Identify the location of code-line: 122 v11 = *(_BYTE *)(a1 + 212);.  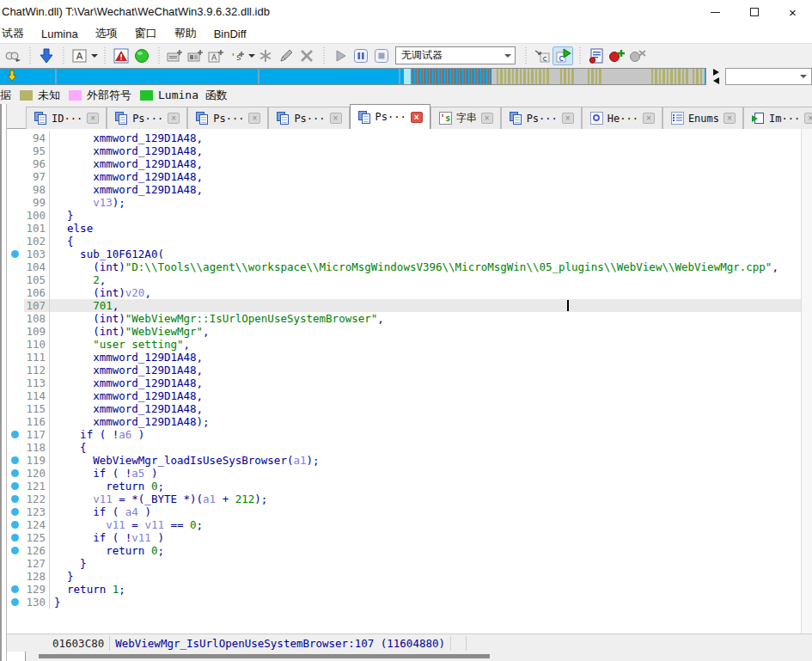
(404, 499).